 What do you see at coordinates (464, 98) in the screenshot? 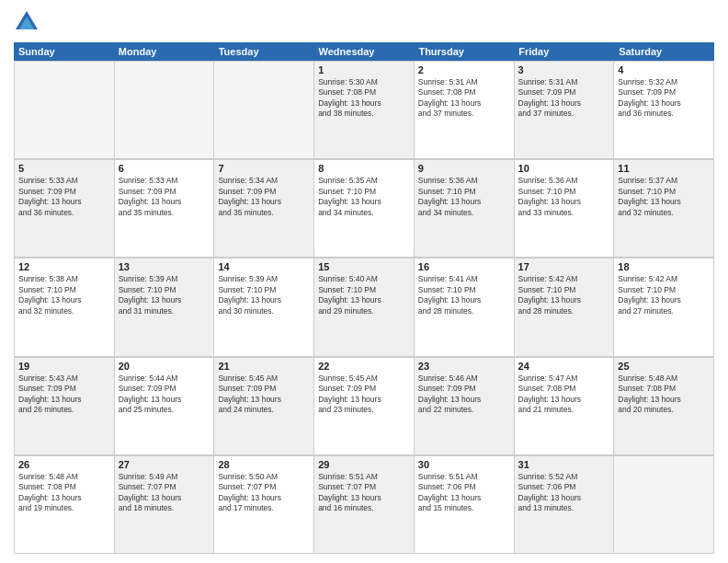
I see `day-info: Sunrise: 5:31 AM Sunset: 7:08 PM Dayligh…` at bounding box center [464, 98].